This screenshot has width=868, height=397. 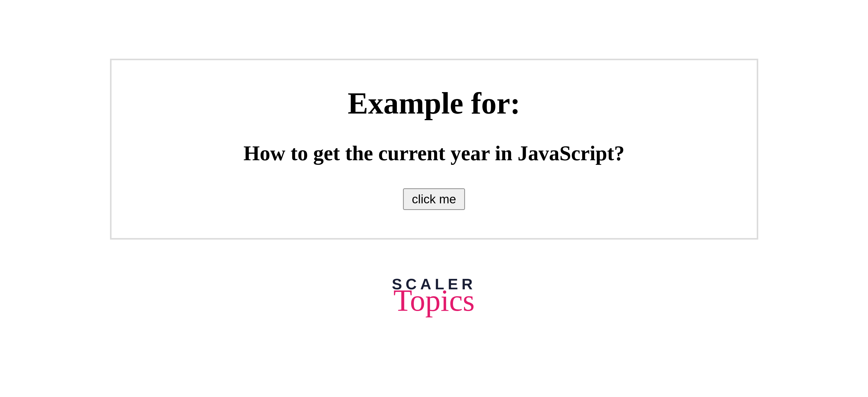 I want to click on scaler-topics-logo: SCALER Topics, so click(x=434, y=296).